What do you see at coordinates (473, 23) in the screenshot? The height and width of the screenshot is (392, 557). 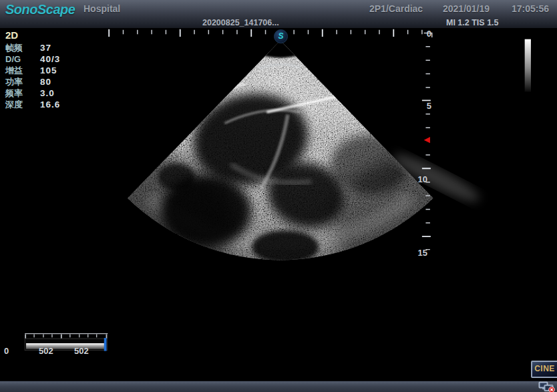 I see `acoustic-indices: MI 1.2 TIS 1.5` at bounding box center [473, 23].